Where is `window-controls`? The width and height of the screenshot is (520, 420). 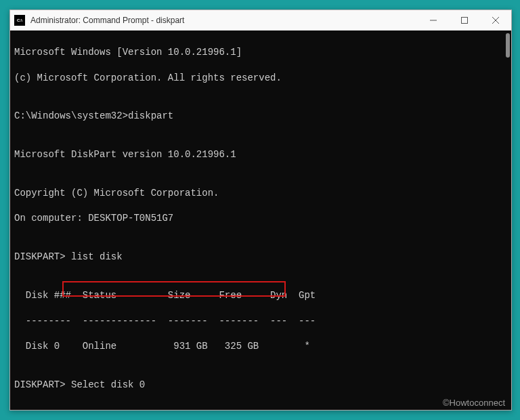 window-controls is located at coordinates (464, 20).